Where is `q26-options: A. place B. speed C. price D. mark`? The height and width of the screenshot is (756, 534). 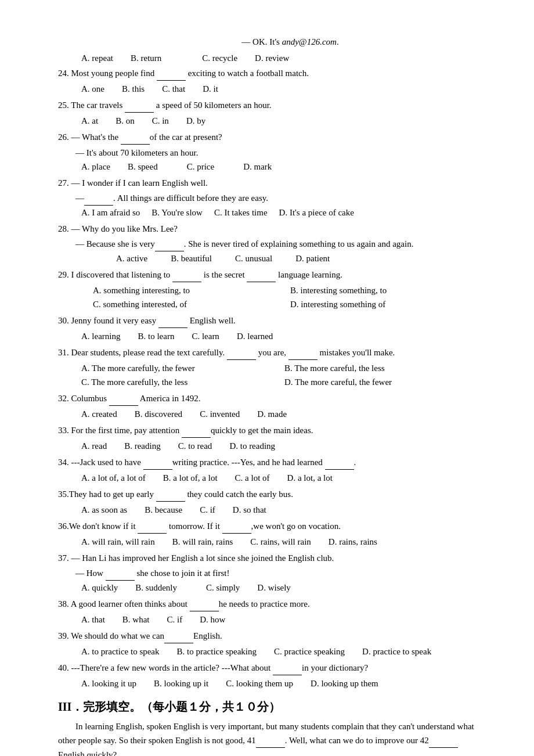 q26-options: A. place B. speed C. price D. mark is located at coordinates (273, 167).